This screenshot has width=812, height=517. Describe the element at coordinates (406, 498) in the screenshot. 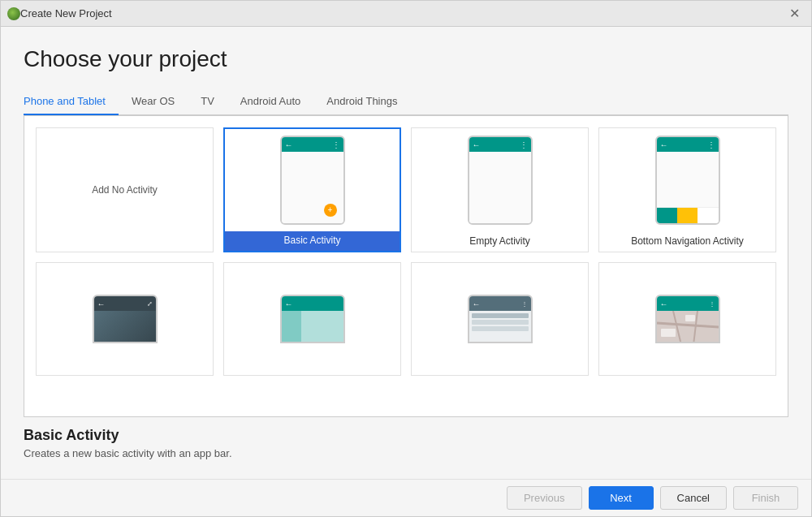

I see `footer: Previous Next Cancel Finish` at that location.